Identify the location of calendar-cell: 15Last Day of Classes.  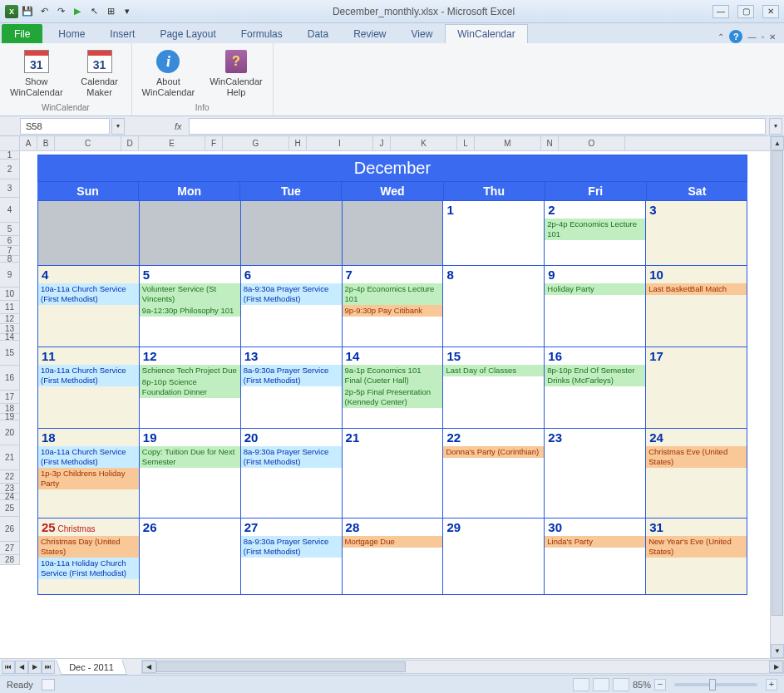
(494, 388).